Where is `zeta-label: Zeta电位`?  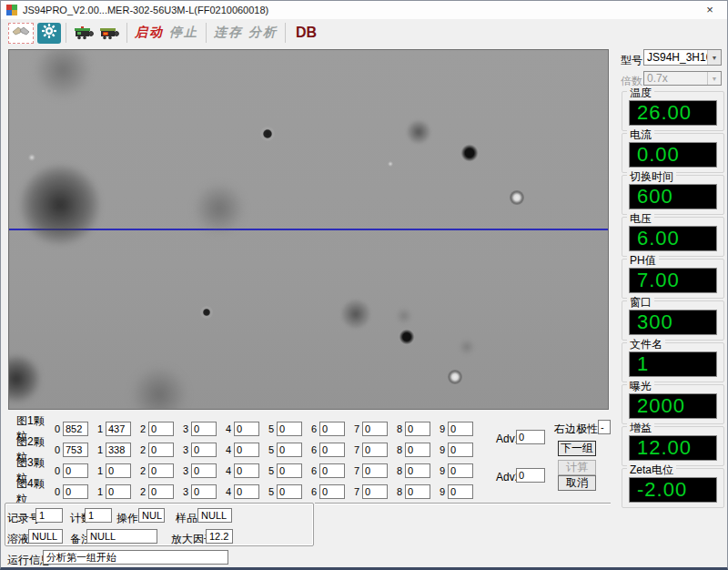
zeta-label: Zeta电位 is located at coordinates (652, 470).